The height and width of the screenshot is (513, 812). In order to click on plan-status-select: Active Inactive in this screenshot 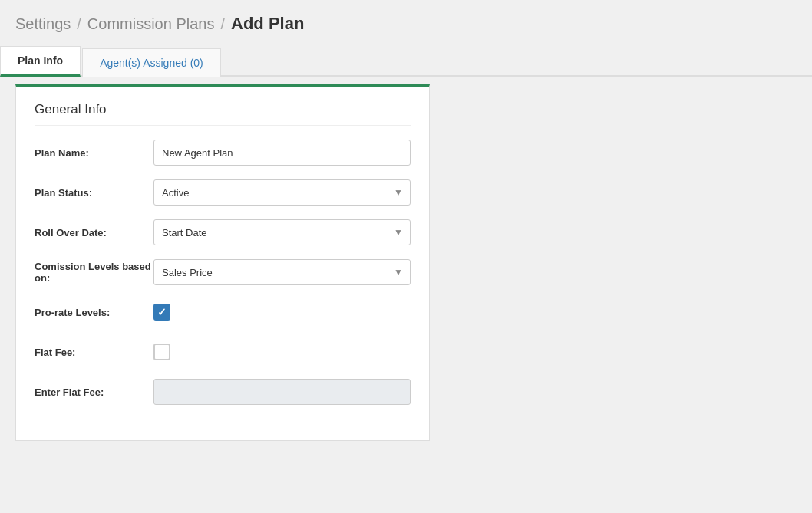, I will do `click(282, 192)`.